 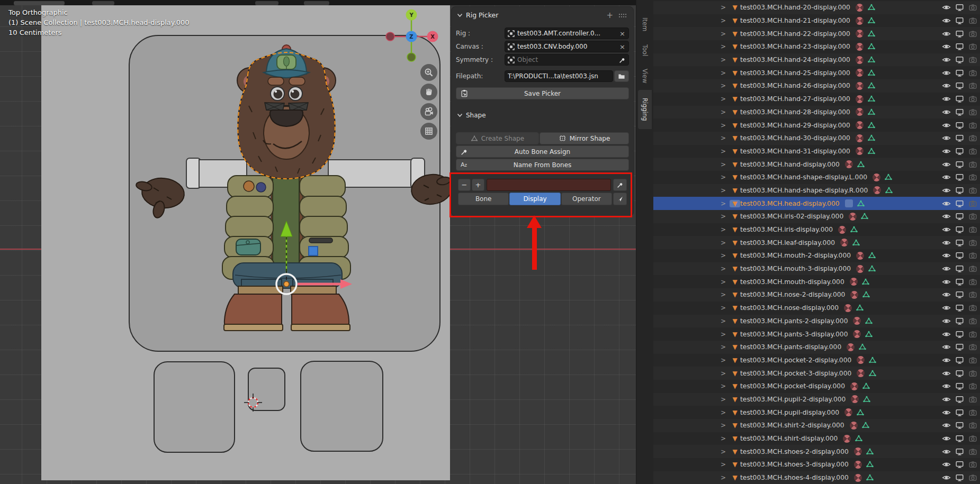 What do you see at coordinates (816, 386) in the screenshot?
I see `outliner-row: > ▼ test003.MCH.pocket-display.000` at bounding box center [816, 386].